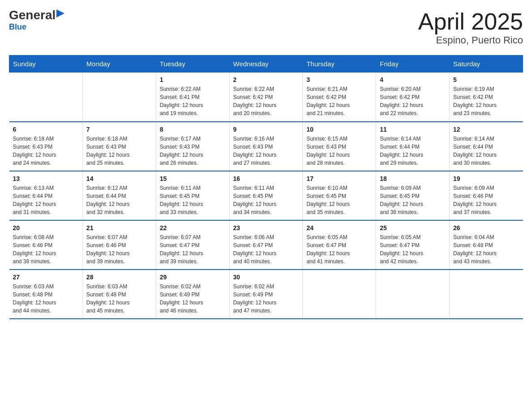  What do you see at coordinates (193, 101) in the screenshot?
I see `day-info: Sunrise: 6:22 AM Sunset: 6:41 PM Dayligh…` at bounding box center [193, 101].